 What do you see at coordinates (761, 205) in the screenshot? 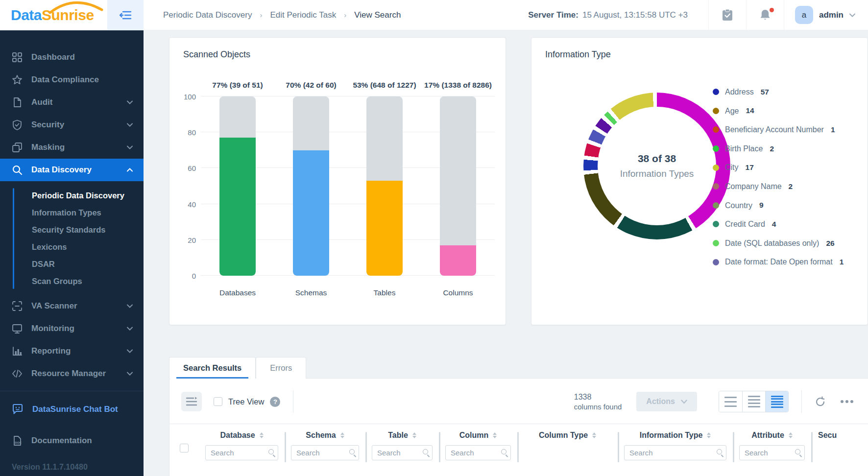
I see `legend-value: 9` at bounding box center [761, 205].